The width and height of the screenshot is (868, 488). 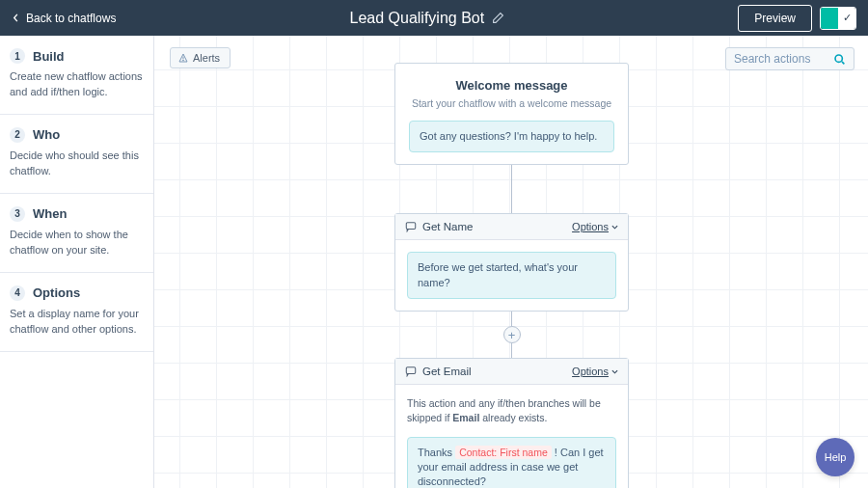 What do you see at coordinates (434, 17) in the screenshot?
I see `top-bar: Back to chatflows Lead Qualifying Bot Pr…` at bounding box center [434, 17].